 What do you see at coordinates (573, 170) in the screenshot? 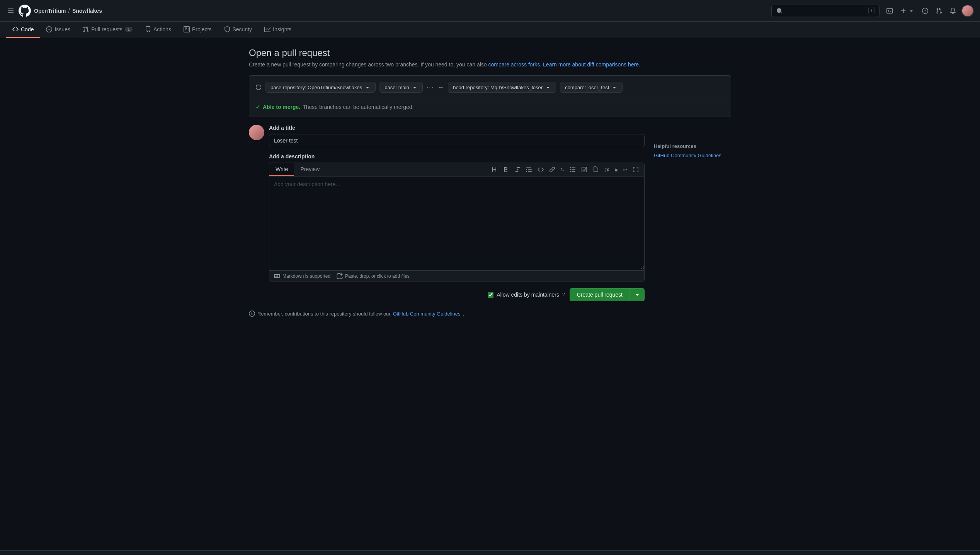
I see `toolbar-unordered-list` at bounding box center [573, 170].